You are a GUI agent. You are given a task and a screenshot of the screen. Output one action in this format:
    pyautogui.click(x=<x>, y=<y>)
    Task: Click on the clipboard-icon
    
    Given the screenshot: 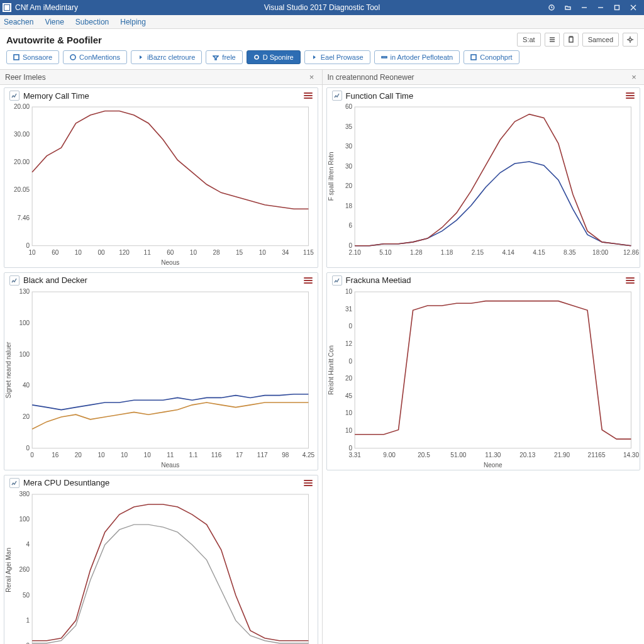 What is the action you would take?
    pyautogui.click(x=571, y=40)
    